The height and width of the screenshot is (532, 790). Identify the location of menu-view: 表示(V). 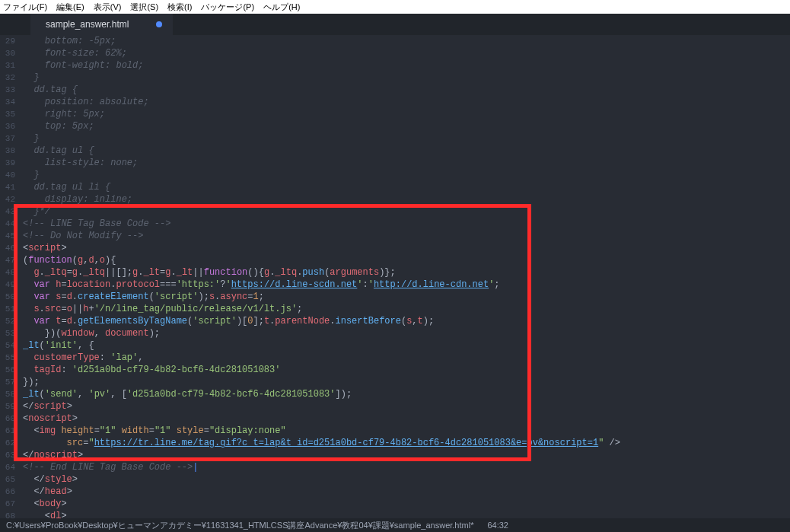
(108, 8).